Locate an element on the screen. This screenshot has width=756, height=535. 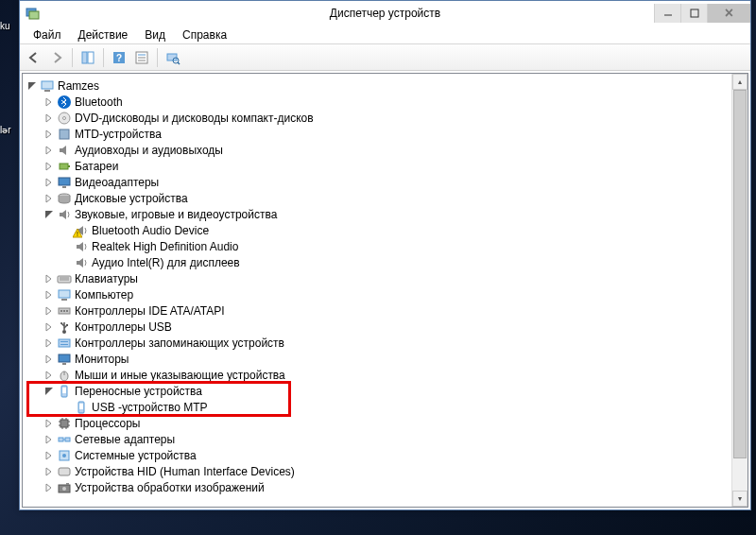
scroll-thumb is located at coordinates (740, 274).